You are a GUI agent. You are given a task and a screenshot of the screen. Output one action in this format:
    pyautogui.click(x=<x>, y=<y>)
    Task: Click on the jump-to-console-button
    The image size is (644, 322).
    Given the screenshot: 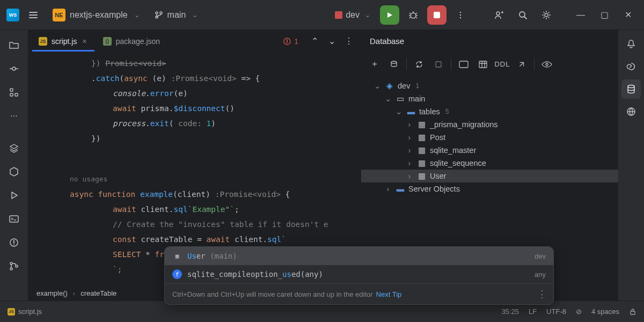 What is the action you would take?
    pyautogui.click(x=464, y=64)
    